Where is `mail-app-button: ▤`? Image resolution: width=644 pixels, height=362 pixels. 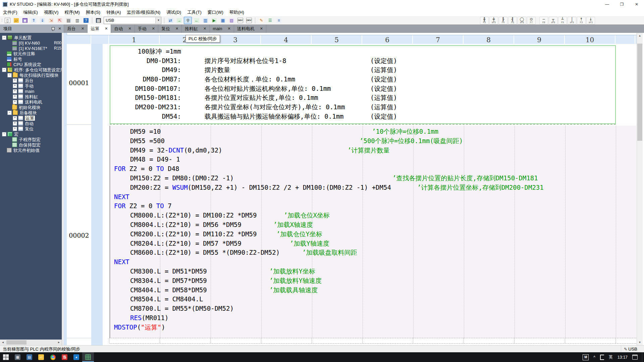
mail-app-button: ▤ is located at coordinates (30, 357).